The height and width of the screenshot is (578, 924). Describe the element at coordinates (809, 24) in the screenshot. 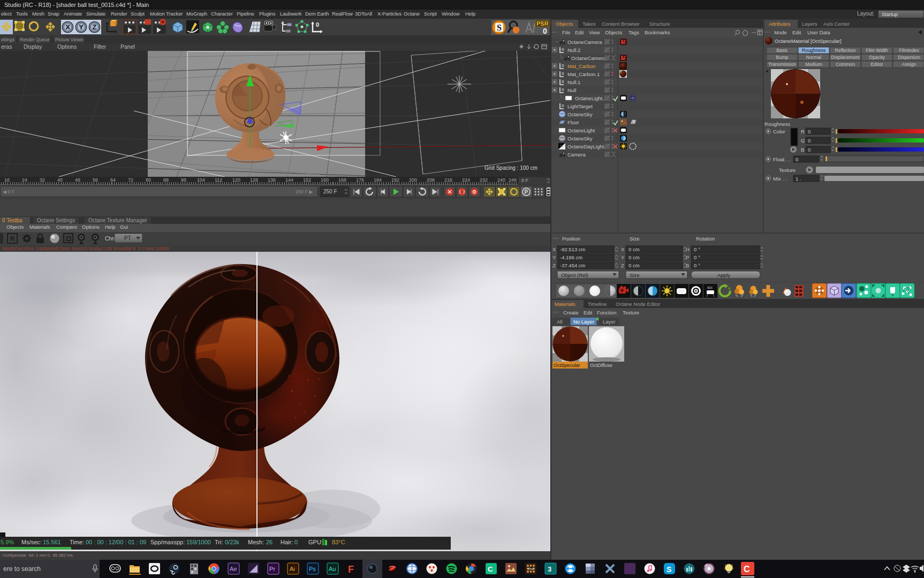

I see `svg-text: Layers` at that location.